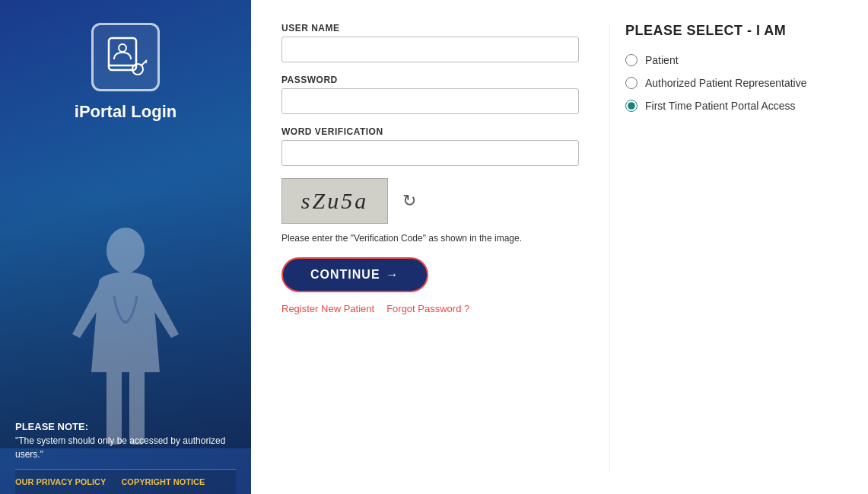 The height and width of the screenshot is (494, 868). I want to click on password-label: PASSWORD, so click(431, 80).